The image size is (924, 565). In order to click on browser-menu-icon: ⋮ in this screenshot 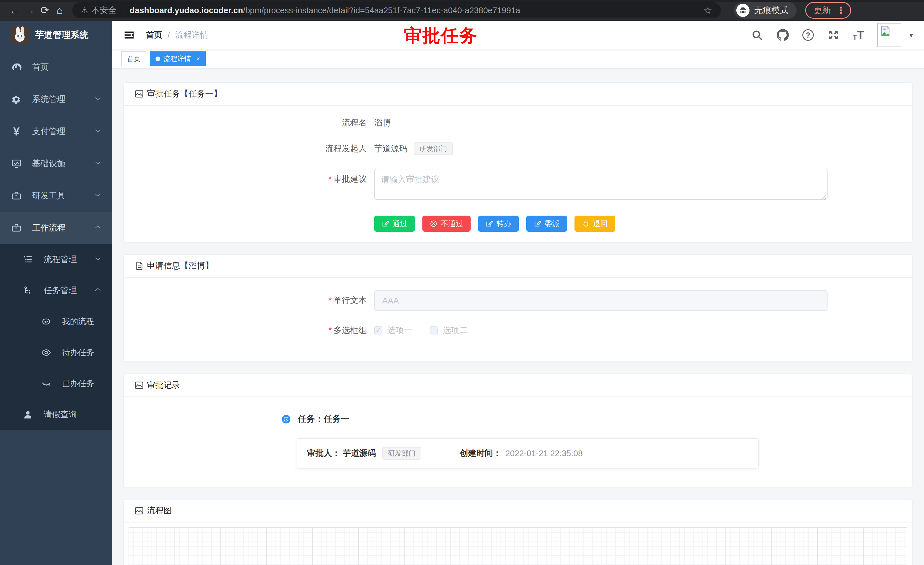, I will do `click(841, 11)`.